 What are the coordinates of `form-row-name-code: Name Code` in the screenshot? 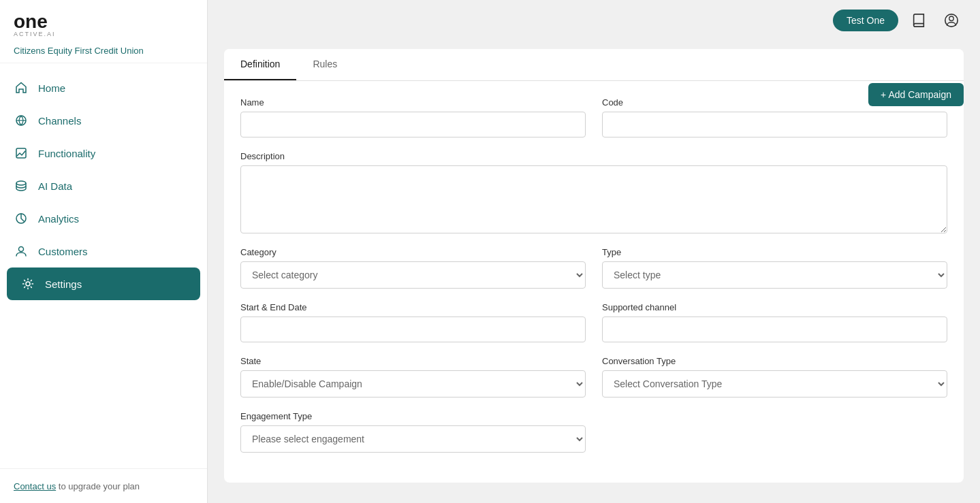 It's located at (594, 117).